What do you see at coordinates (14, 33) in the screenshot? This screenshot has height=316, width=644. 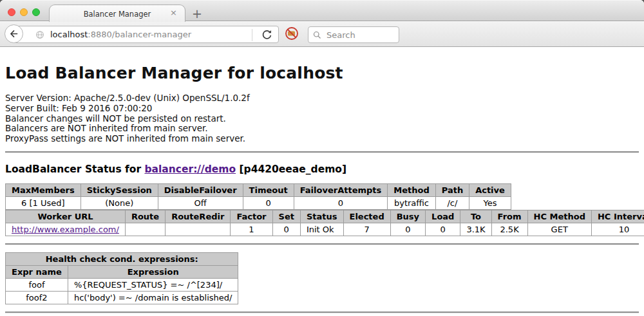 I see `back-arrow-icon` at bounding box center [14, 33].